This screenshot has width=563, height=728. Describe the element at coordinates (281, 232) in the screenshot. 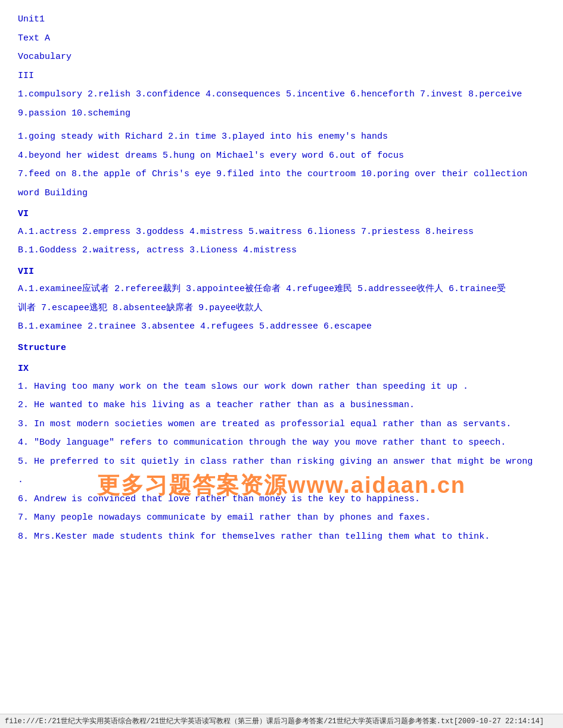

I see `vi-a-text: A.1.actress 2.empress 3.goddess 4.mistre…` at that location.